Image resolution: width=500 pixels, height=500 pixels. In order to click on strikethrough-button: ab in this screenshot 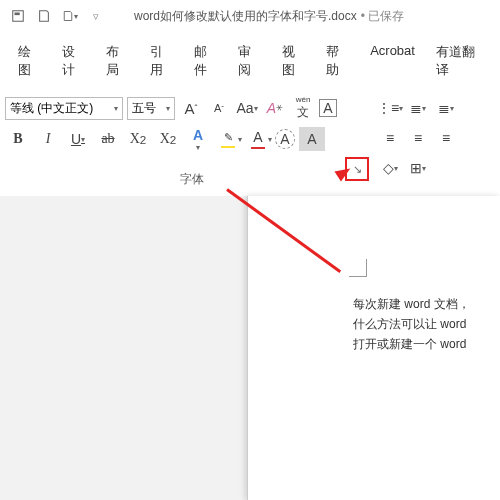, I will do `click(108, 139)`.